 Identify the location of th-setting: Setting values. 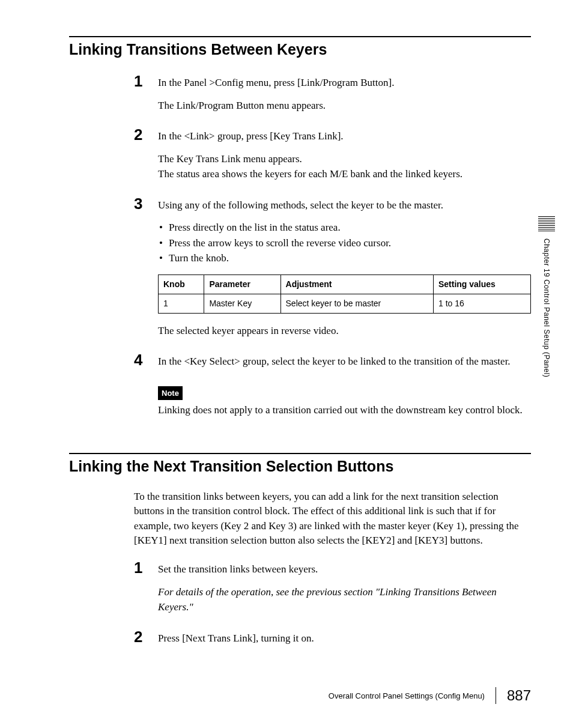
(482, 284).